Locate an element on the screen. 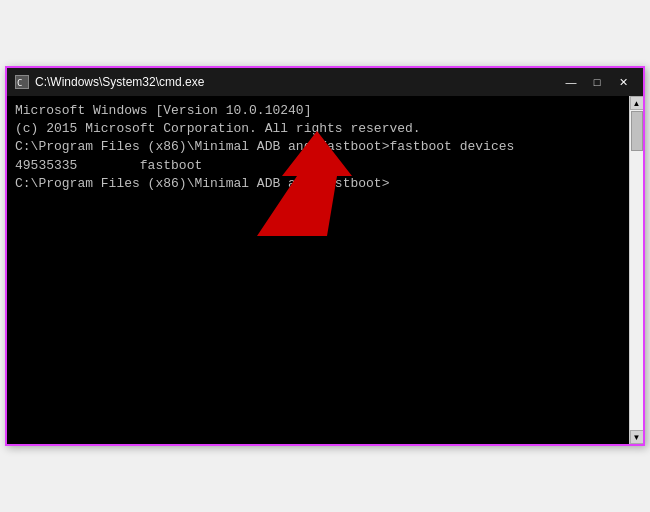  terminal-line: Microsoft Windows [Version 10.0.10240] is located at coordinates (318, 111).